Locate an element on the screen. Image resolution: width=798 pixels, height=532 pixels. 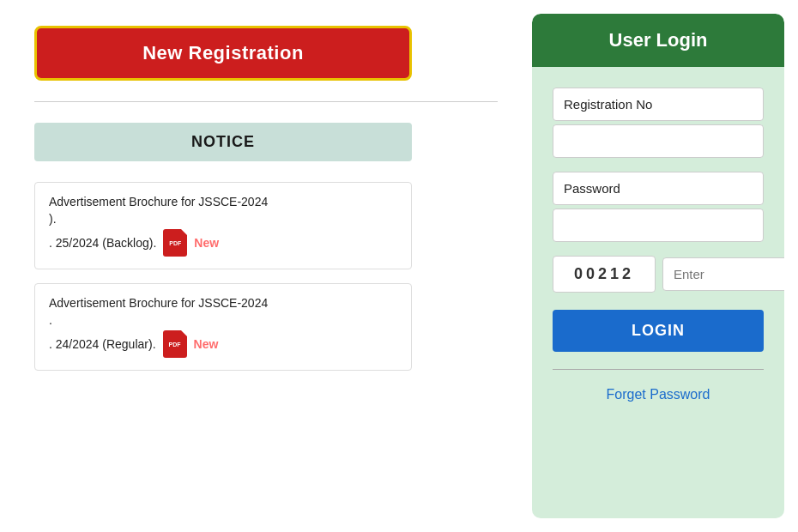
pdf-icon-2: PDF is located at coordinates (175, 344).